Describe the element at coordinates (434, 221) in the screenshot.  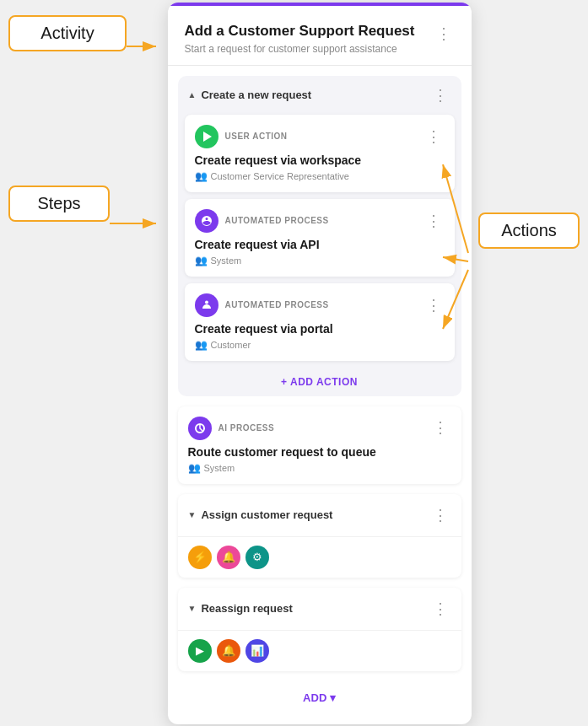
I see `action-card-menu-1: ⋮` at that location.